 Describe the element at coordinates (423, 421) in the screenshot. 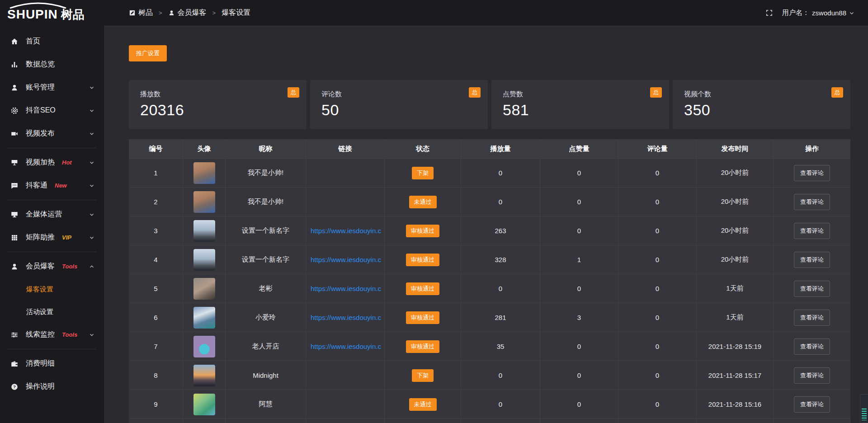

I see `status-cell` at that location.